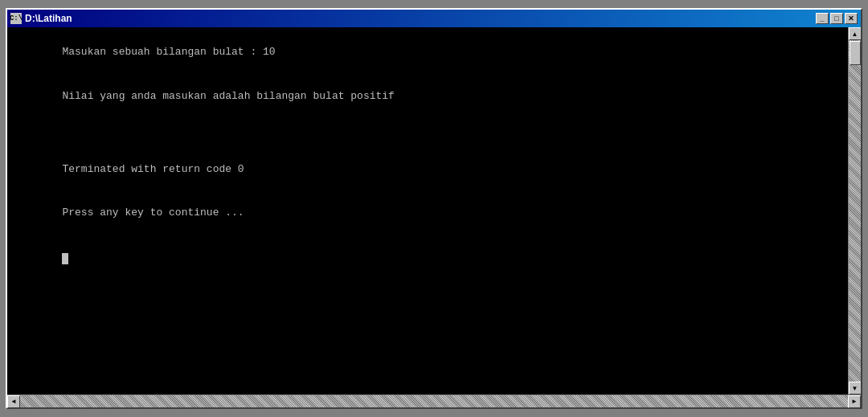  Describe the element at coordinates (434, 18) in the screenshot. I see `title-bar: C:\ D:\Latihan _ □ ✕` at that location.